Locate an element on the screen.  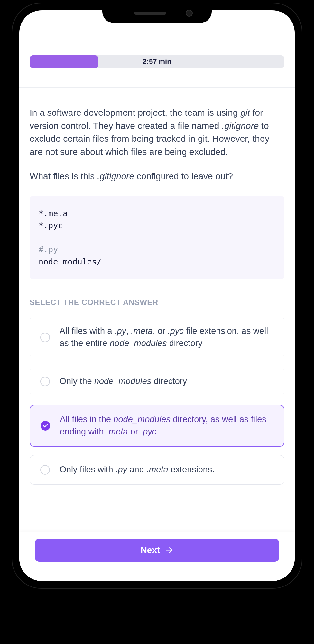
notch-camera is located at coordinates (189, 13).